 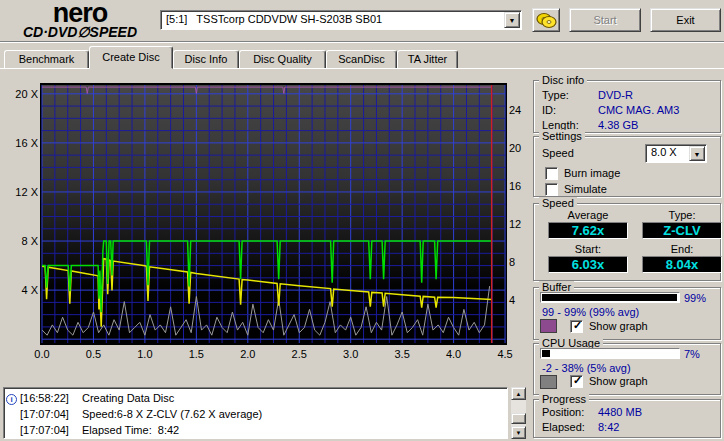 What do you see at coordinates (685, 20) in the screenshot?
I see `exit-button-label: Exit` at bounding box center [685, 20].